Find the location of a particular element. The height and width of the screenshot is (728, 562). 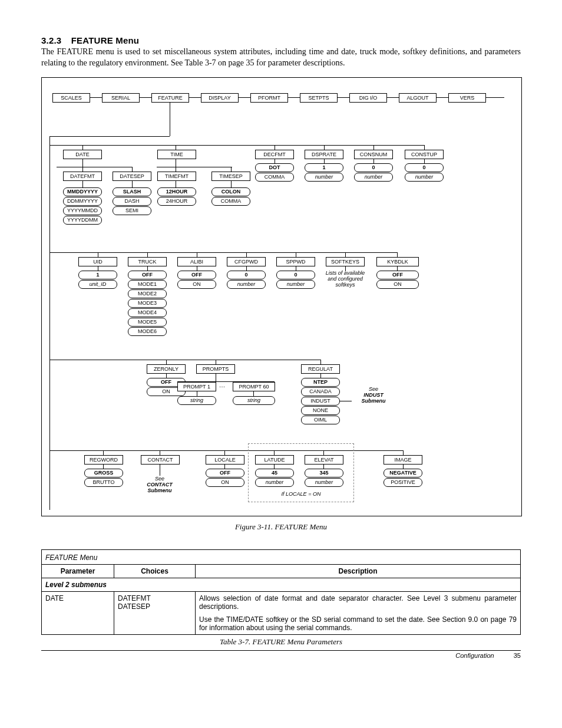

row2-truck: TRUCK is located at coordinates (147, 262).